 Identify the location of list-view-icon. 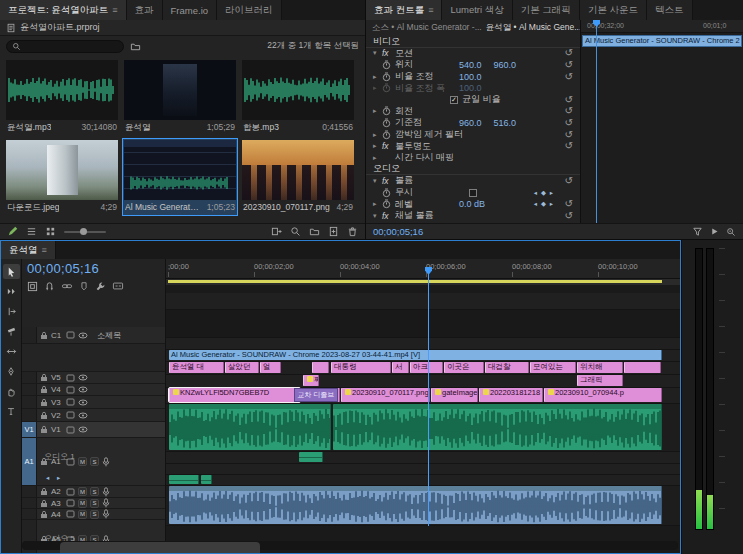
(32, 232).